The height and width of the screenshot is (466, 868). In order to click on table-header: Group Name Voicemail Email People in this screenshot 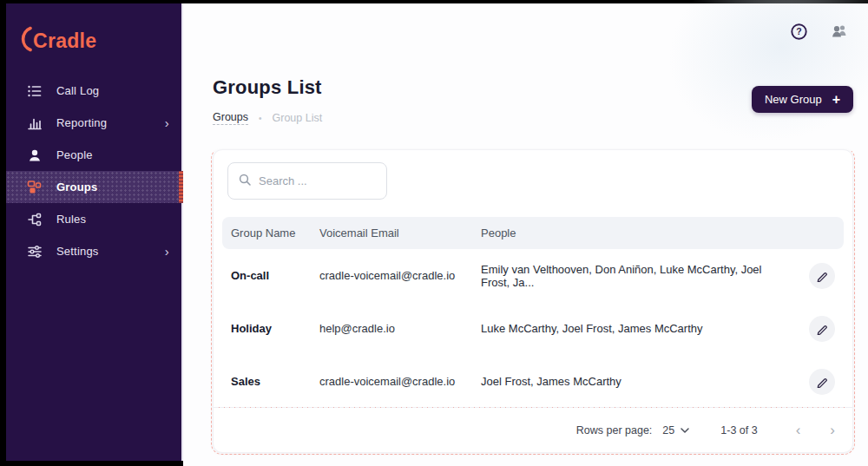, I will do `click(533, 233)`.